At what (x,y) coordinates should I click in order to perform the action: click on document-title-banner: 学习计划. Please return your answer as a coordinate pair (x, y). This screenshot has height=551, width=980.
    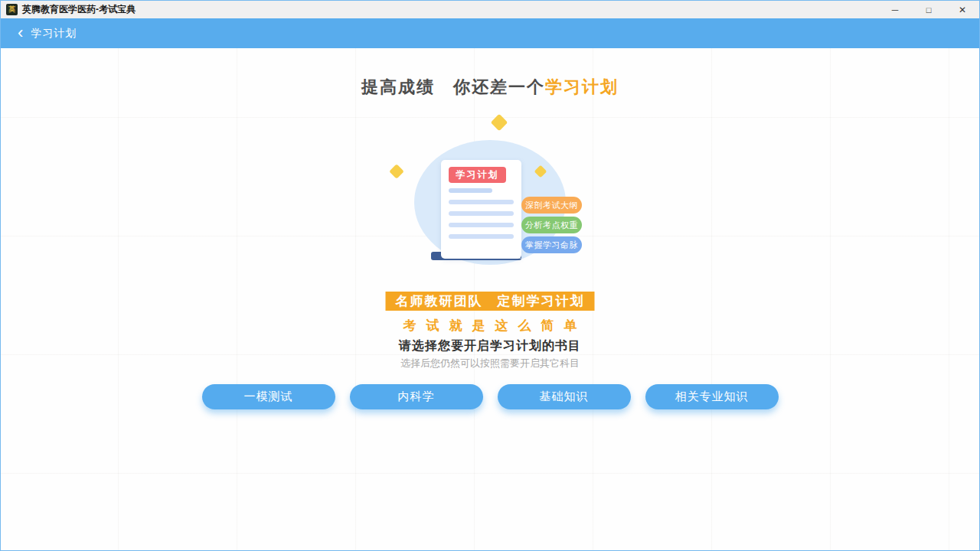
    Looking at the image, I should click on (478, 174).